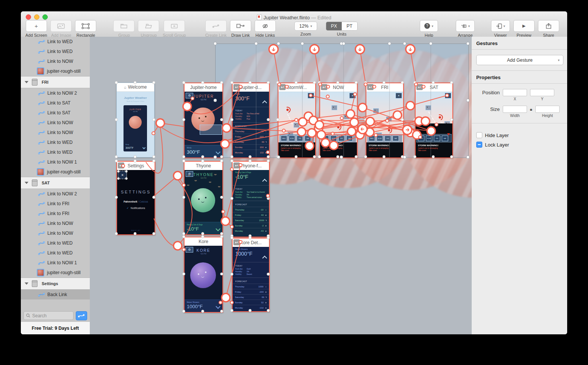 The image size is (588, 365). I want to click on hide-layer-checkbox, so click(479, 135).